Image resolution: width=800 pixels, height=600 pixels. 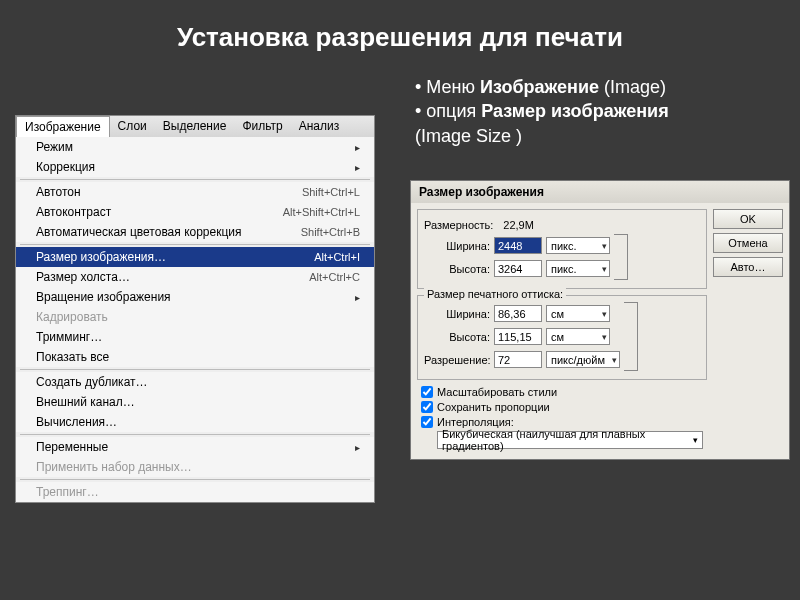 What do you see at coordinates (72, 357) in the screenshot?
I see `menu-item-label: Показать все` at bounding box center [72, 357].